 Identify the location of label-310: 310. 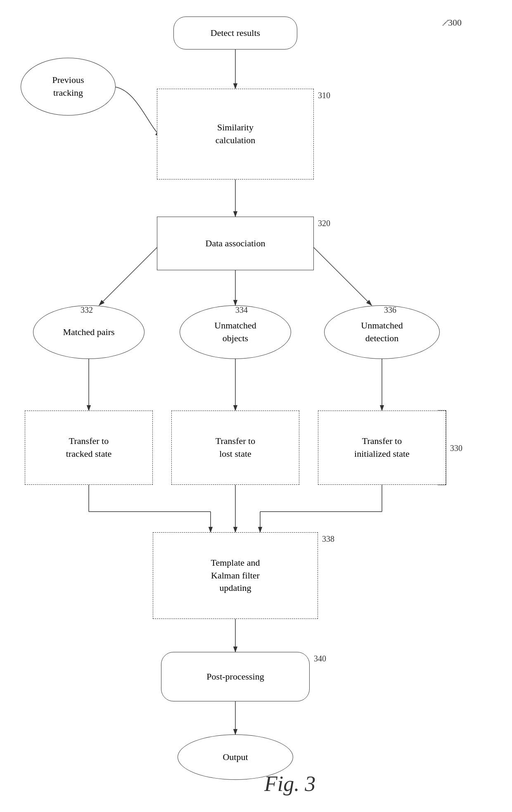
(324, 96).